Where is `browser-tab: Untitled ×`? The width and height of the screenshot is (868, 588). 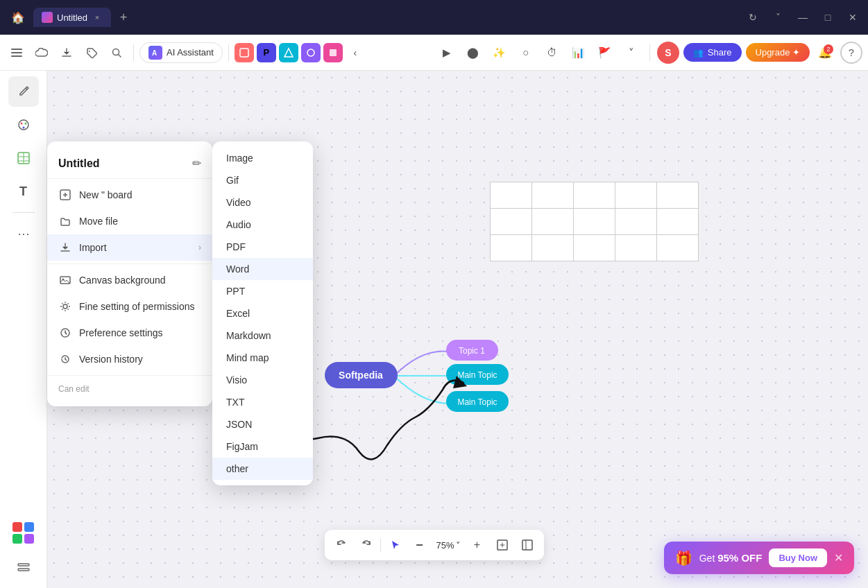 browser-tab: Untitled × is located at coordinates (72, 17).